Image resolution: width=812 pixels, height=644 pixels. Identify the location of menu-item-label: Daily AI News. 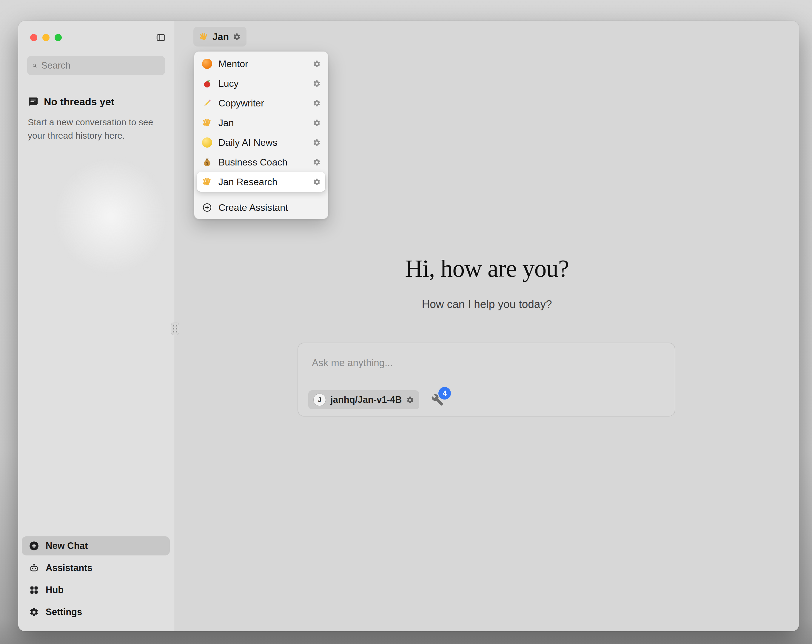
(248, 143).